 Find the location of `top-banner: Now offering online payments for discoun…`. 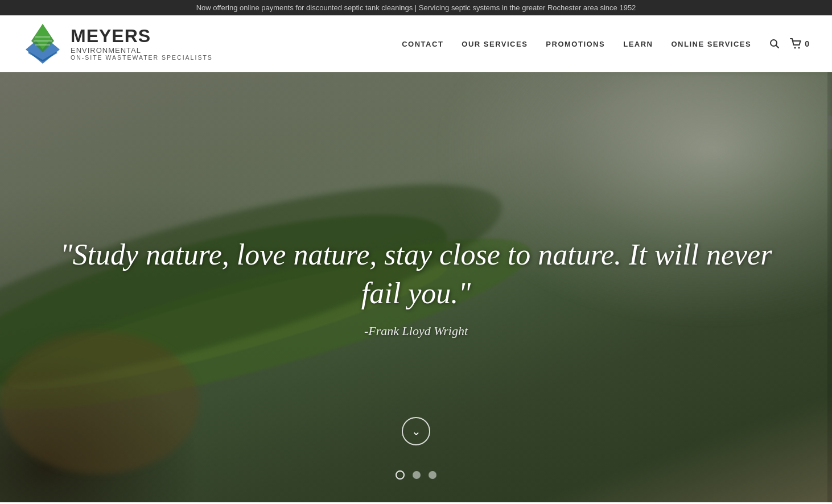

top-banner: Now offering online payments for discoun… is located at coordinates (416, 8).